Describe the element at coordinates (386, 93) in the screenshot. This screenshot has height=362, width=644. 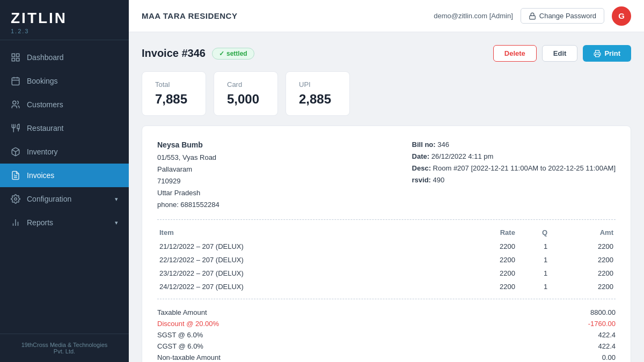
I see `summary-cards: Total 7,885 Card 5,000 UPI 2,885` at that location.